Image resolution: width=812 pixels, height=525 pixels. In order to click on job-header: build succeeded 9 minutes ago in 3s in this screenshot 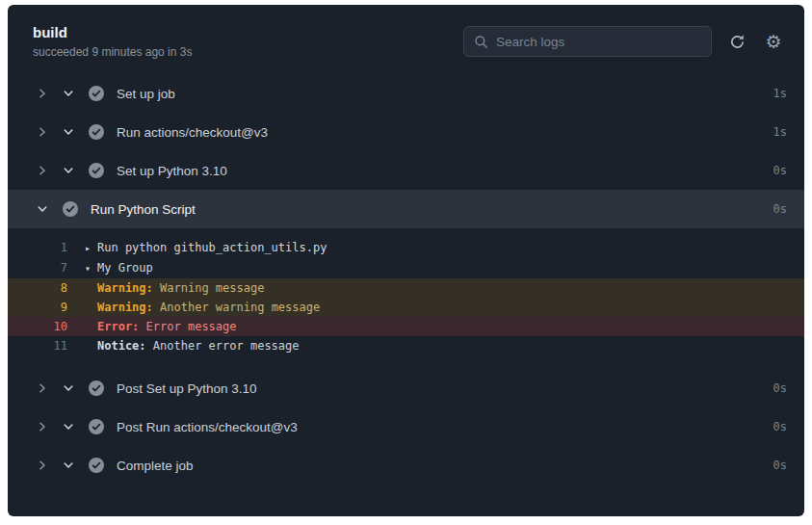, I will do `click(406, 37)`.